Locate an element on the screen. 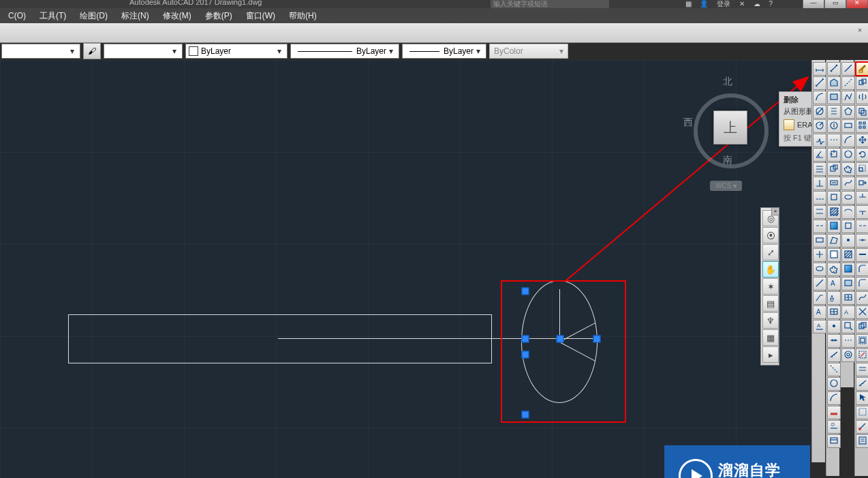 The image size is (868, 478). oblique-button is located at coordinates (820, 284).